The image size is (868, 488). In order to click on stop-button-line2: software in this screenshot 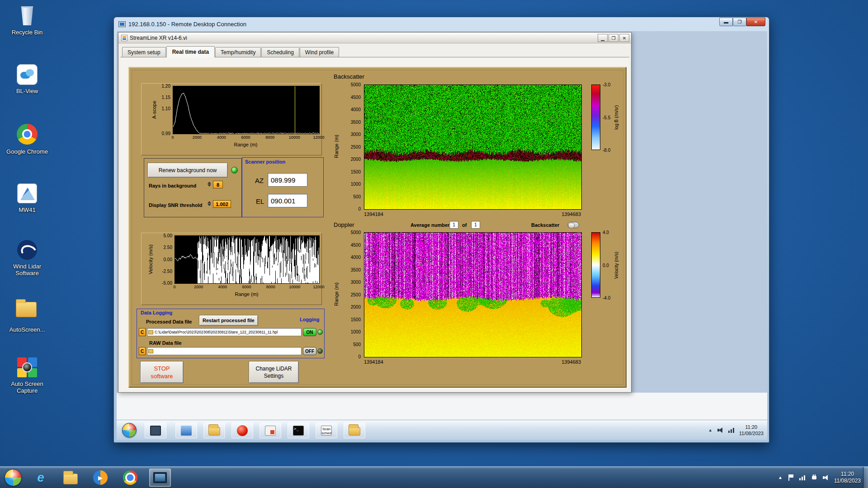, I will do `click(162, 376)`.